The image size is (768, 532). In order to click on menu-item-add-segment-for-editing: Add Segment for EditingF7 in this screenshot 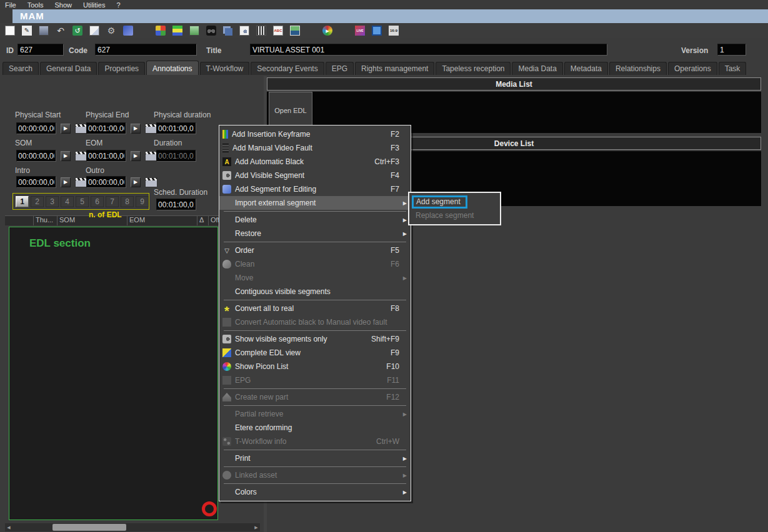, I will do `click(315, 189)`.